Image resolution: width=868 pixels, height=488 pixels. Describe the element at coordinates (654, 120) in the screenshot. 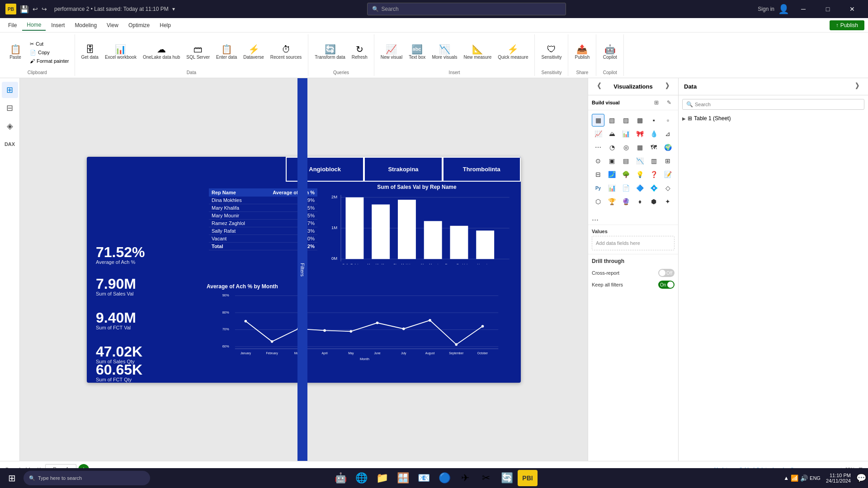

I see `viz-clustered-col: ▪` at that location.